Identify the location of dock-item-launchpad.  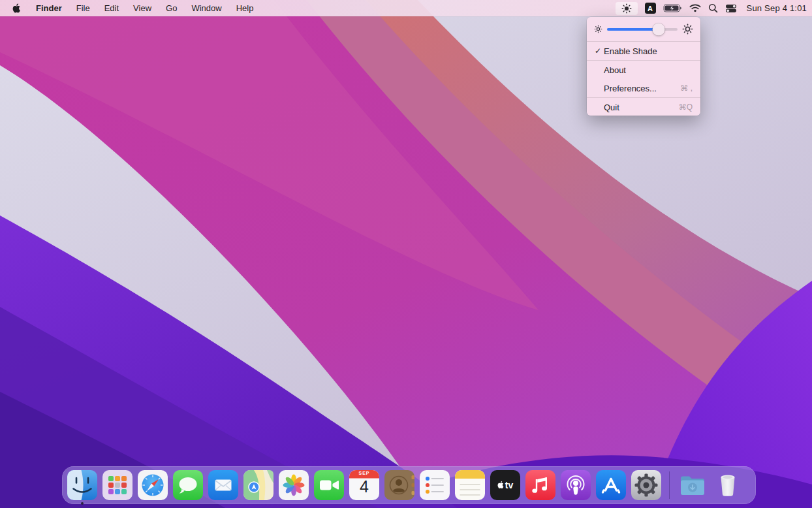
(117, 485).